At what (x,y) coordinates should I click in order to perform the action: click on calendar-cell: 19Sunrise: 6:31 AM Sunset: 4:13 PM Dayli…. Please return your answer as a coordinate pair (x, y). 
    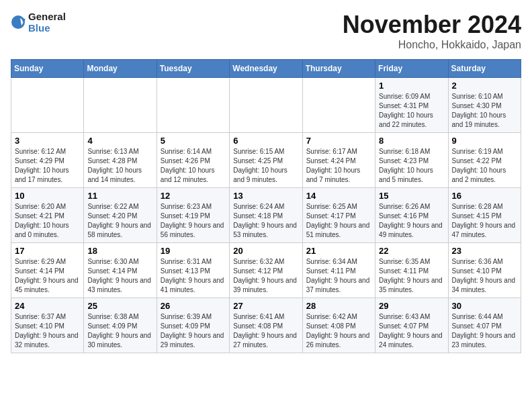
    Looking at the image, I should click on (193, 271).